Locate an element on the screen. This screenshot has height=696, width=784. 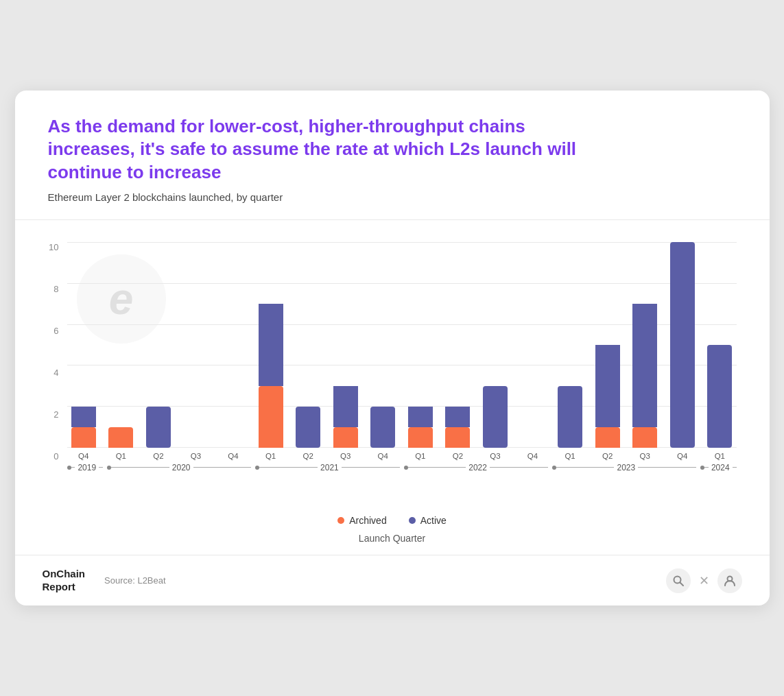
card-subtitle: Ethereum Layer 2 blockchains launched, b… is located at coordinates (392, 197).